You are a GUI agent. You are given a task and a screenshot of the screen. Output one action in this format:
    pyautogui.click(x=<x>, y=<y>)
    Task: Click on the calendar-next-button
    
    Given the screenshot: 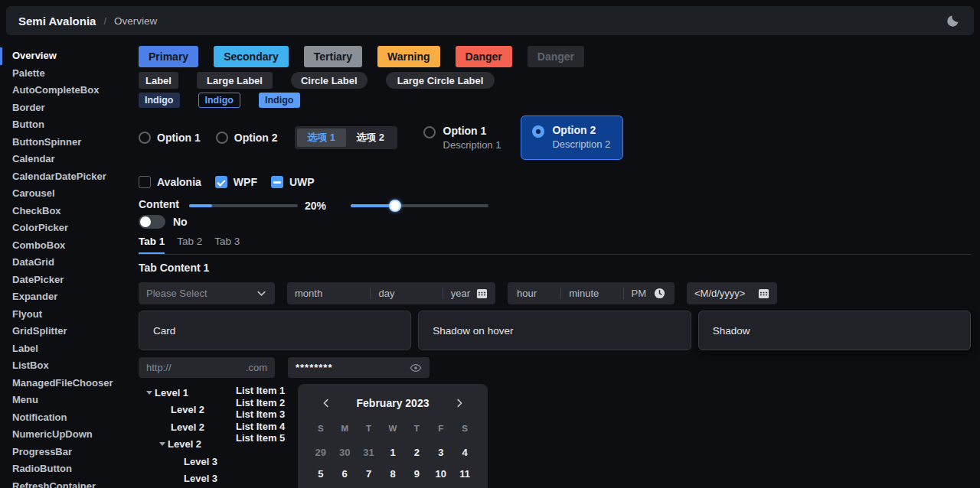 What is the action you would take?
    pyautogui.click(x=459, y=403)
    